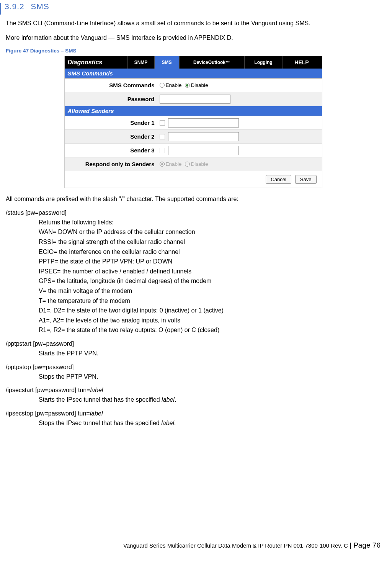  Describe the element at coordinates (193, 62) in the screenshot. I see `tab-bar: Diagnostics SNMP SMS DeviceOutlook™ Logg…` at that location.